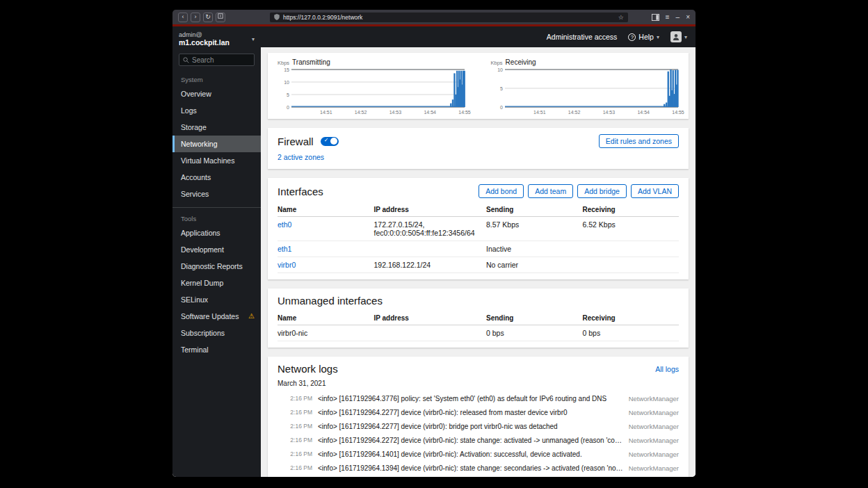  I want to click on interface-receiving: 0 bps, so click(630, 333).